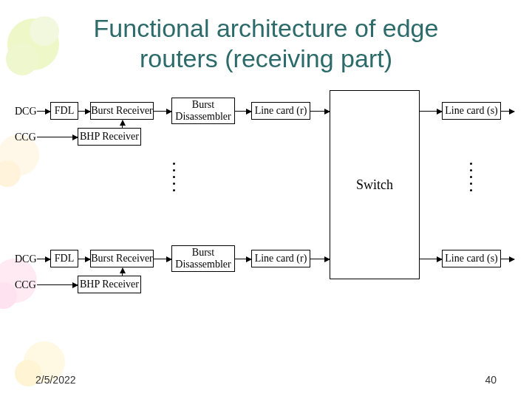 The image size is (532, 399). Describe the element at coordinates (471, 177) in the screenshot. I see `vertical-dots-right` at that location.